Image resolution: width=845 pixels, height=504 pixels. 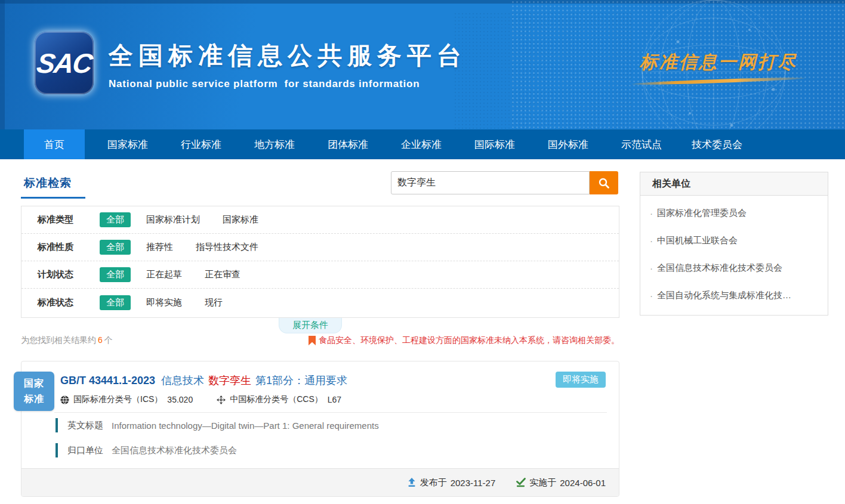 What do you see at coordinates (85, 451) in the screenshot?
I see `row-label: 归口单位` at bounding box center [85, 451].